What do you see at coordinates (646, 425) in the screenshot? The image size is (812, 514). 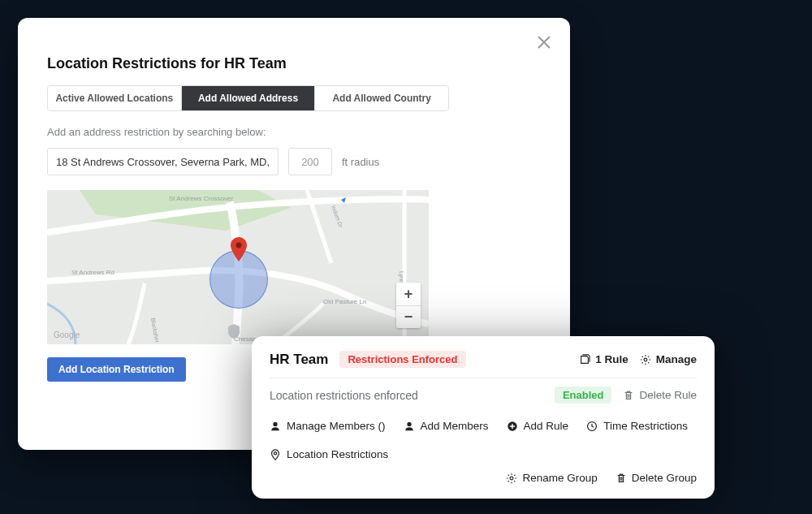 I see `time-restrictions-label: Time Restrictions` at bounding box center [646, 425].